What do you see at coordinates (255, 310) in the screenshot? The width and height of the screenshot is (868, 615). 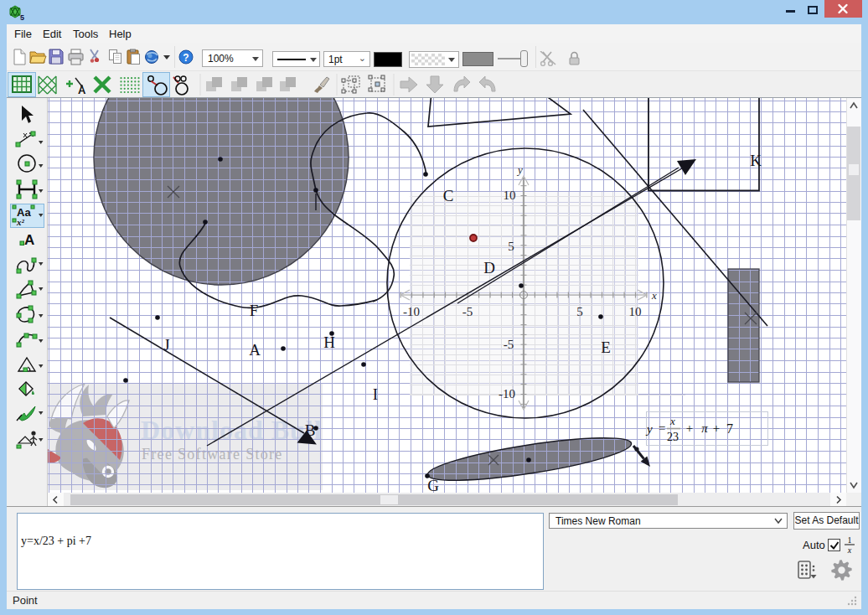 I see `svg-text: F` at bounding box center [255, 310].